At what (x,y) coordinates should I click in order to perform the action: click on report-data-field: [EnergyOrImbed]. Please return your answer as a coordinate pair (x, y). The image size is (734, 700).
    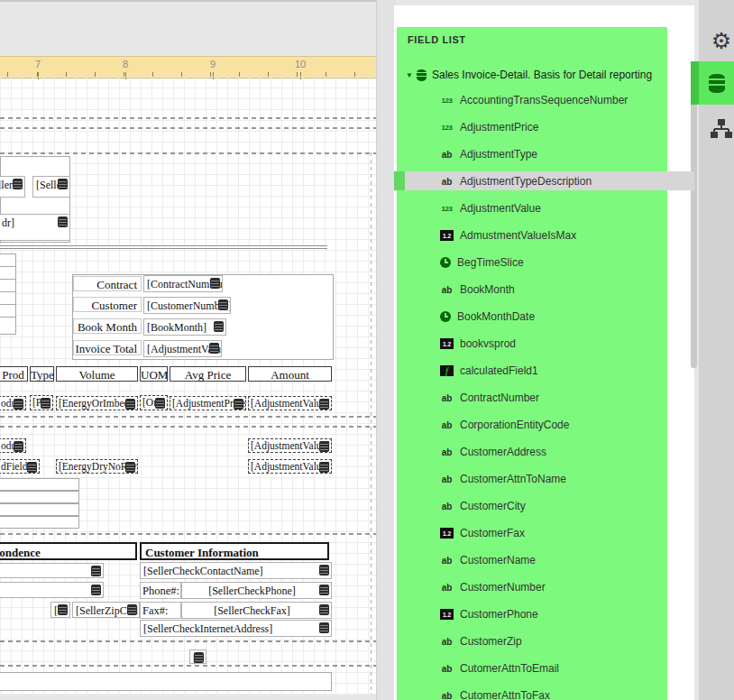
    Looking at the image, I should click on (97, 403).